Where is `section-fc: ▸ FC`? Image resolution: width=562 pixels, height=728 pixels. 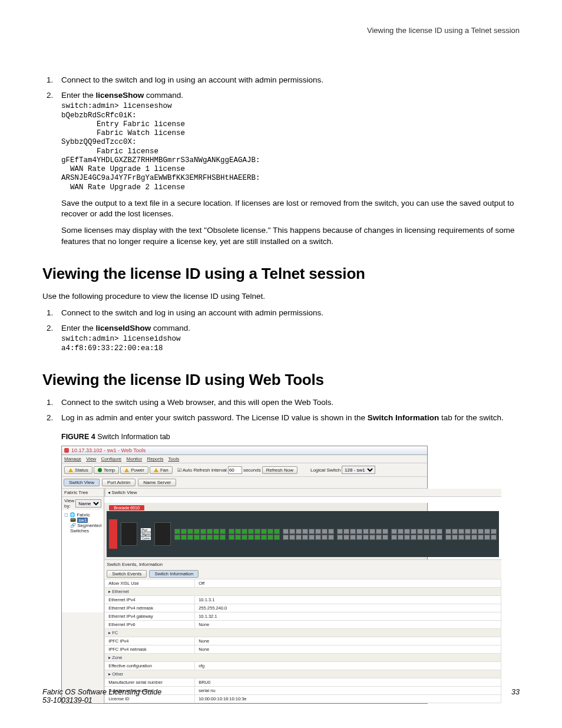 section-fc: ▸ FC is located at coordinates (303, 633).